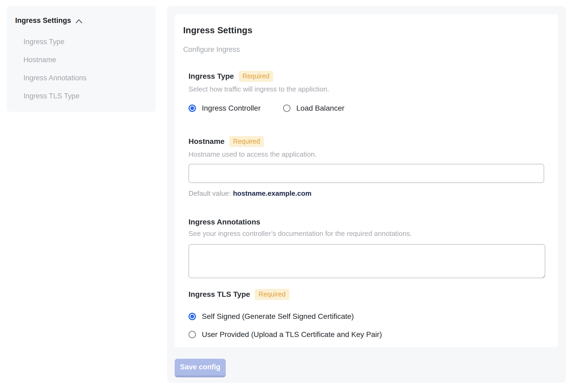 The image size is (574, 392). Describe the element at coordinates (89, 60) in the screenshot. I see `sidebar-item-hostname: Hostname` at that location.